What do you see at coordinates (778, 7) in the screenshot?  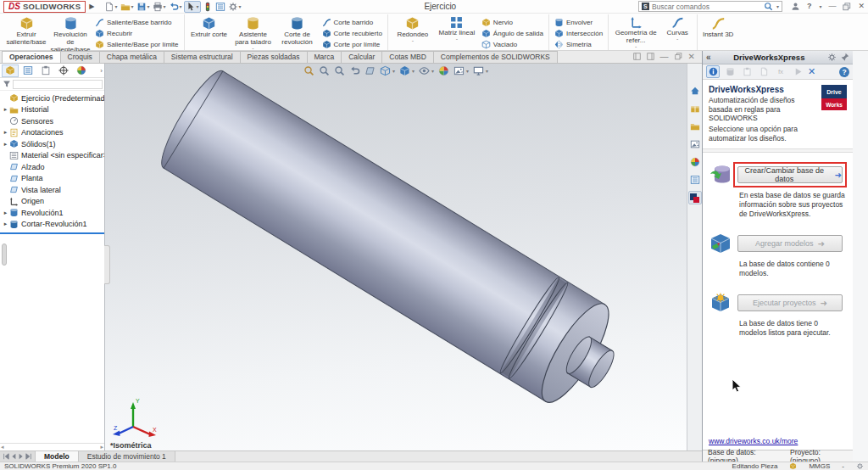 I see `search-dropdown-icon: ▾` at bounding box center [778, 7].